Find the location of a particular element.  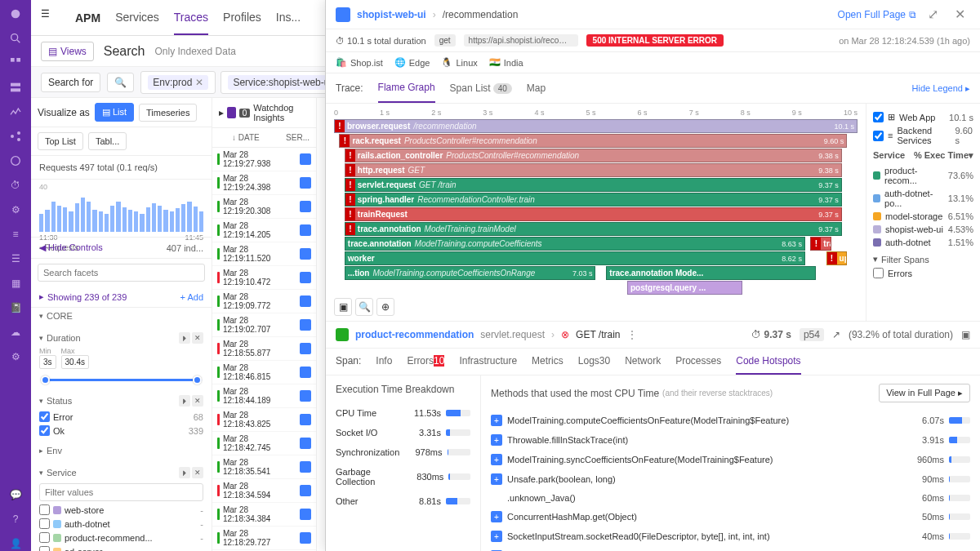

legend-service: auth-dotnet1.51% is located at coordinates (923, 242).